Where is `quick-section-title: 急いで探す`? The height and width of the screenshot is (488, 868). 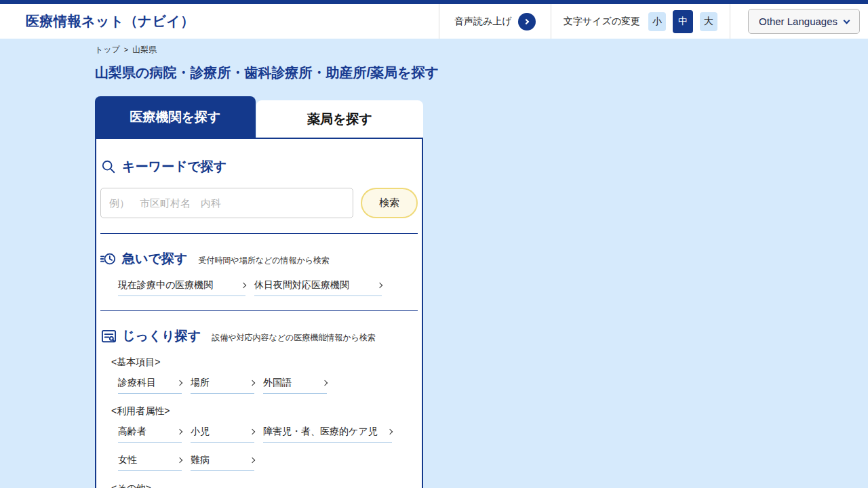 quick-section-title: 急いで探す is located at coordinates (155, 259).